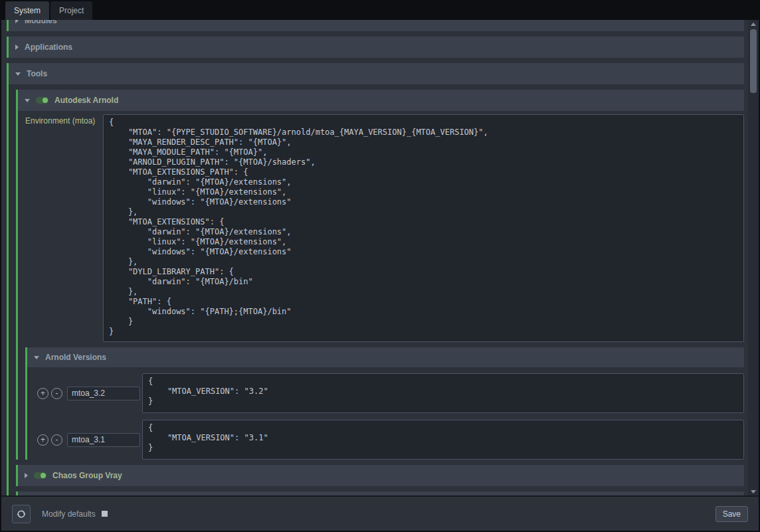 This screenshot has height=532, width=760. Describe the element at coordinates (88, 476) in the screenshot. I see `section-title-chaos-group-vray: Chaos Group Vray` at that location.